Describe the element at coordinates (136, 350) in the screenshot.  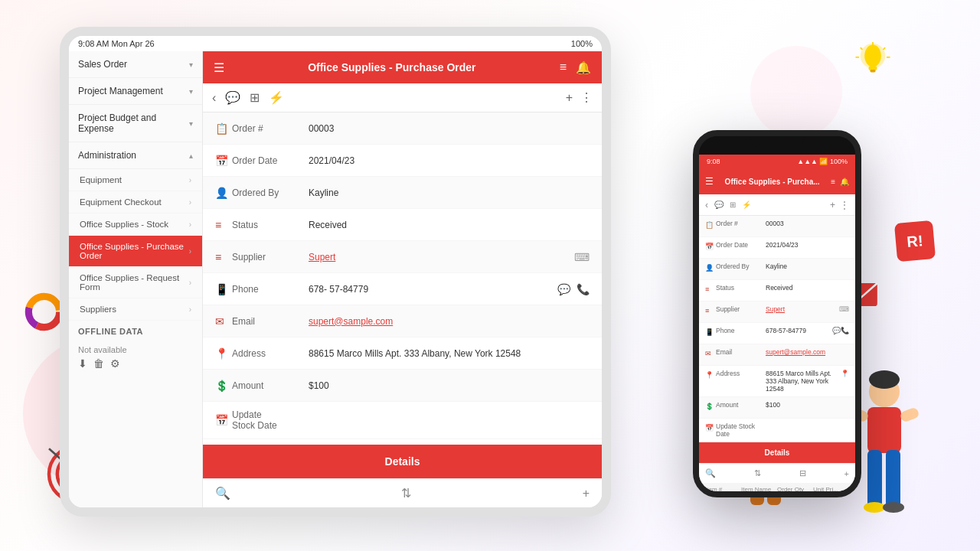
I see `offline-status: Not available` at that location.